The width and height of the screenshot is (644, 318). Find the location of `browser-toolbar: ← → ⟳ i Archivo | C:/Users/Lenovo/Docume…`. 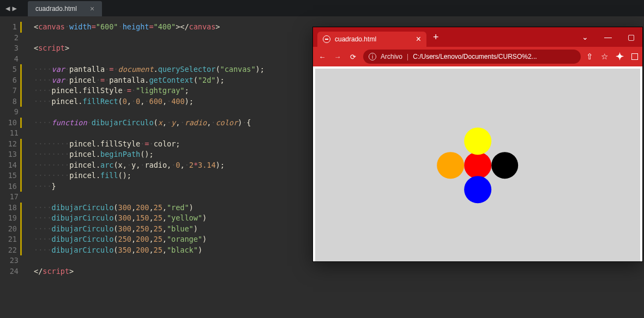

browser-toolbar: ← → ⟳ i Archivo | C:/Users/Lenovo/Docume… is located at coordinates (478, 57).